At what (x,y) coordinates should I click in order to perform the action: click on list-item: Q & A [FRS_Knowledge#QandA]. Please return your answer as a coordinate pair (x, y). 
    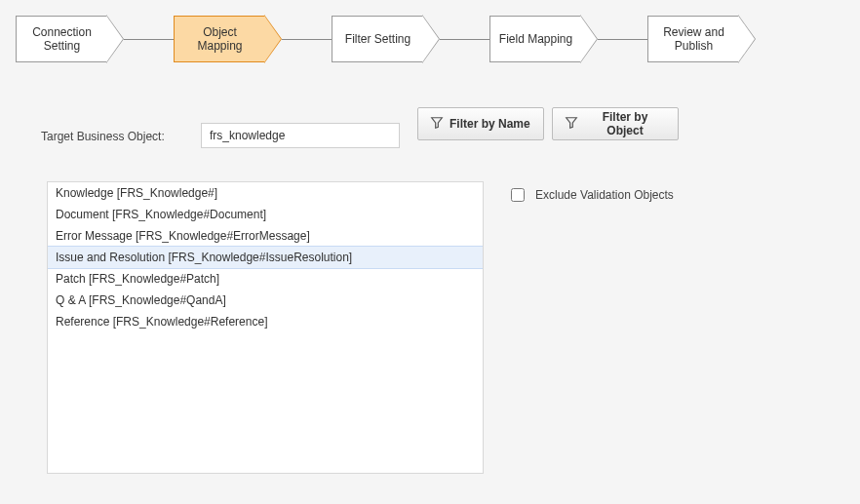
    Looking at the image, I should click on (265, 300).